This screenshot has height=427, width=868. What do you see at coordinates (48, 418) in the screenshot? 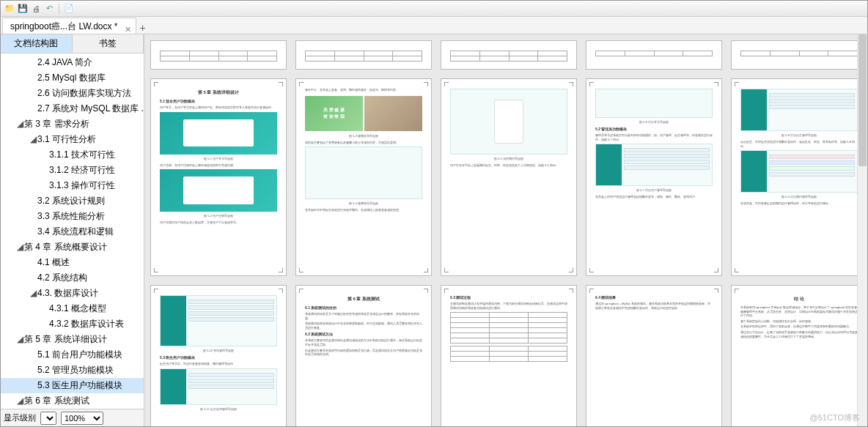
I see `level-select` at bounding box center [48, 418].